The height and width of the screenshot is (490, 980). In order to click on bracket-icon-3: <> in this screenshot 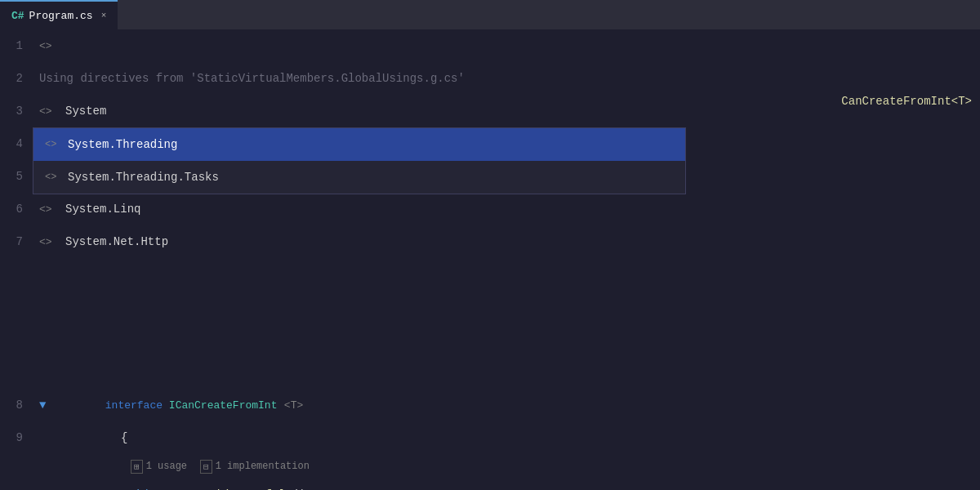, I will do `click(46, 111)`.